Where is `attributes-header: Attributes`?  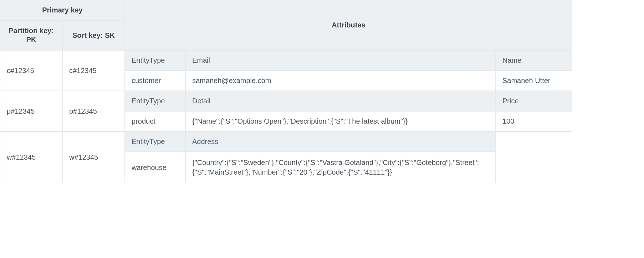
attributes-header: Attributes is located at coordinates (349, 25).